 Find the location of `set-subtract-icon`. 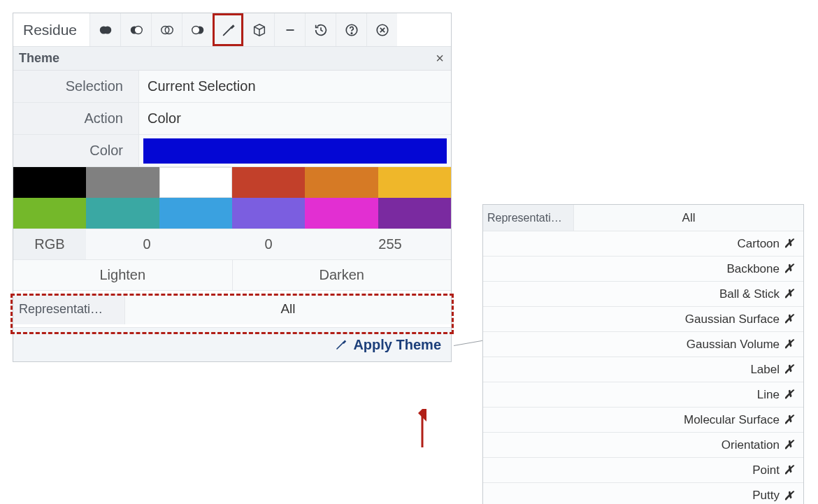

set-subtract-icon is located at coordinates (136, 29).